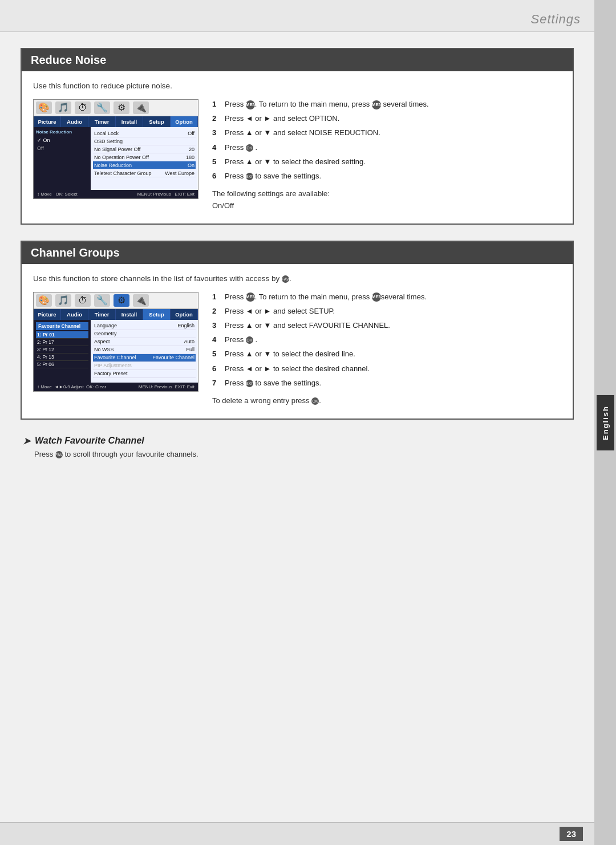 This screenshot has height=845, width=616. I want to click on favor-scroll-icon: FAVOR, so click(59, 455).